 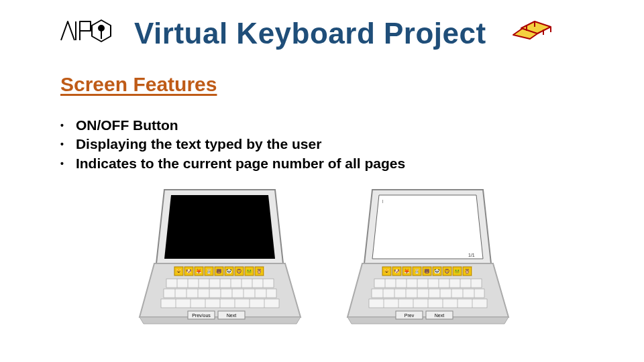 What do you see at coordinates (531, 34) in the screenshot?
I see `interlocking-rings-icon` at bounding box center [531, 34].